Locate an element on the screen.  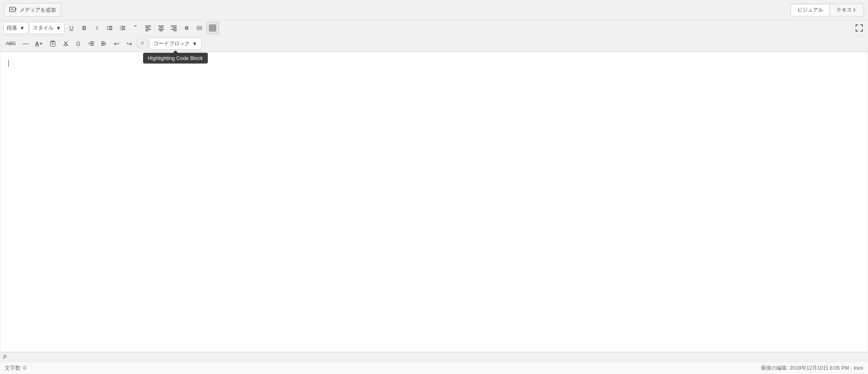
link-button is located at coordinates (187, 28).